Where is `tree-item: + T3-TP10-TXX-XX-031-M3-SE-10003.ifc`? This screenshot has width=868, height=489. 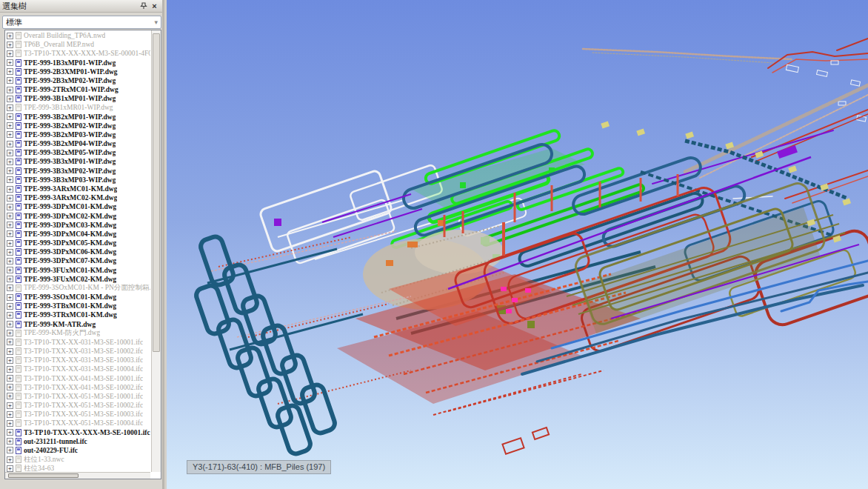 tree-item: + T3-TP10-TXX-XX-031-M3-SE-10003.ifc is located at coordinates (79, 360).